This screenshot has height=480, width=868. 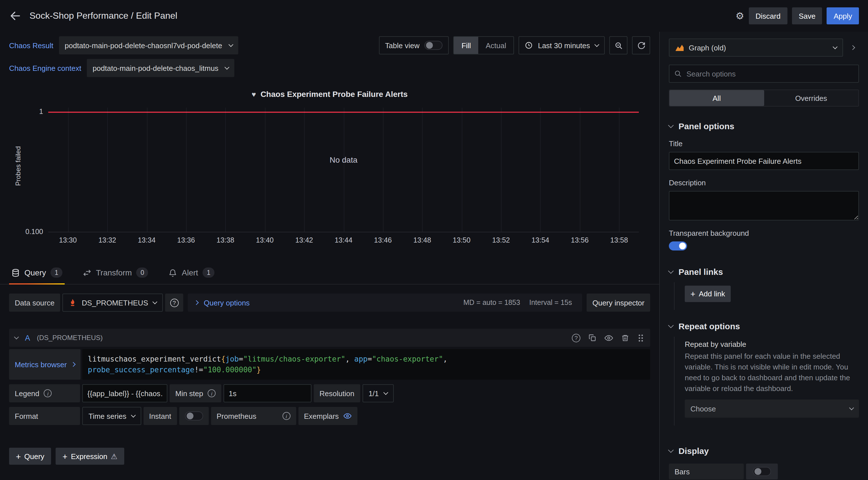 What do you see at coordinates (764, 472) in the screenshot?
I see `bars-option-row: Bars` at bounding box center [764, 472].